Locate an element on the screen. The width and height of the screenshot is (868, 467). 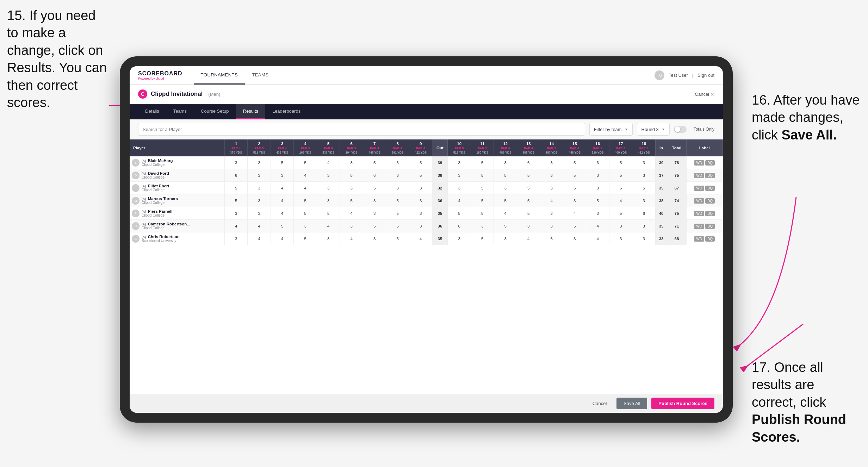
score-h1 is located at coordinates (236, 213).